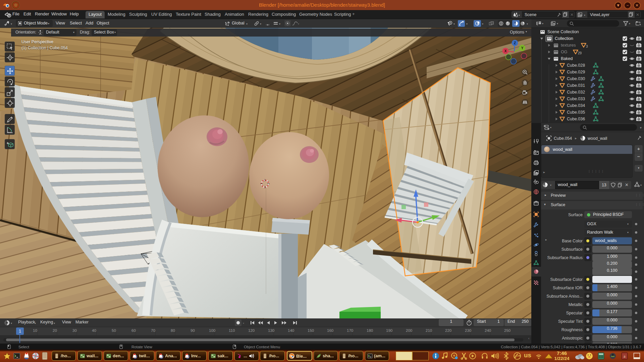 This screenshot has height=362, width=644. Describe the element at coordinates (523, 48) in the screenshot. I see `svg-text: Y` at that location.